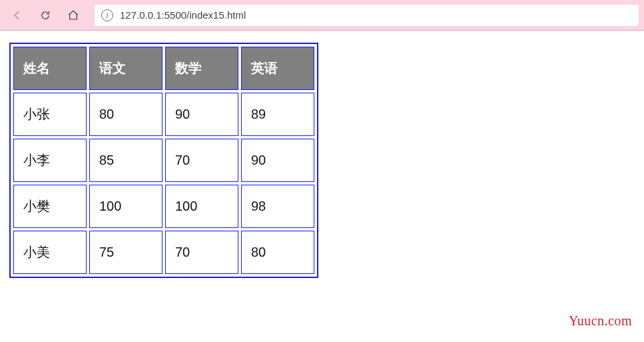 The image size is (644, 342). Describe the element at coordinates (50, 68) in the screenshot. I see `col-name: 姓名` at that location.